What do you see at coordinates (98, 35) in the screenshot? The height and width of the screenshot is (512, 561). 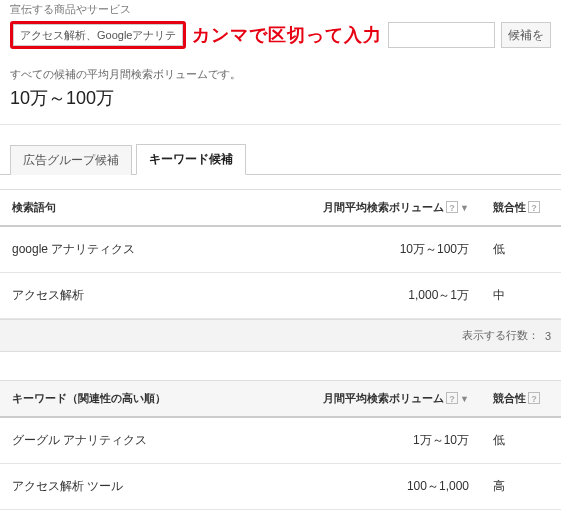 I see `search-input-highlight` at bounding box center [98, 35].